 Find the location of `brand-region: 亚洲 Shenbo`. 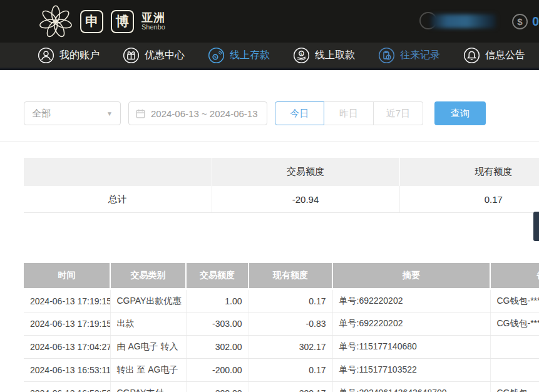

brand-region: 亚洲 Shenbo is located at coordinates (153, 21).